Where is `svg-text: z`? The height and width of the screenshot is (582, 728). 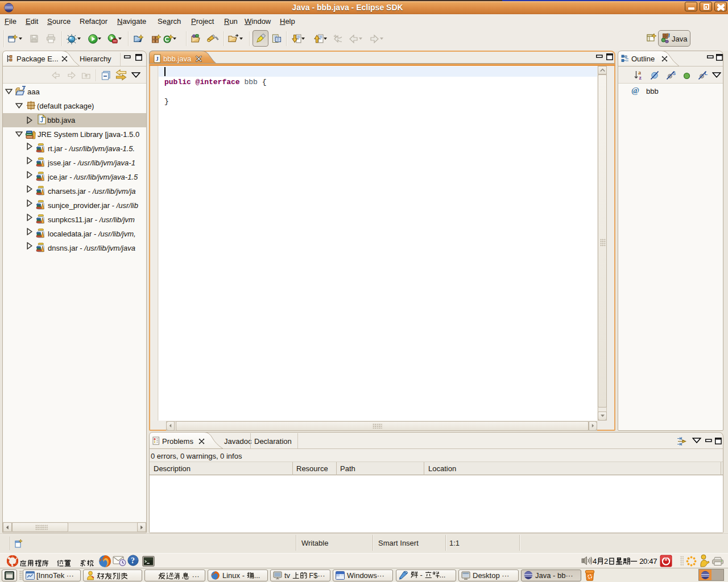 svg-text: z is located at coordinates (640, 77).